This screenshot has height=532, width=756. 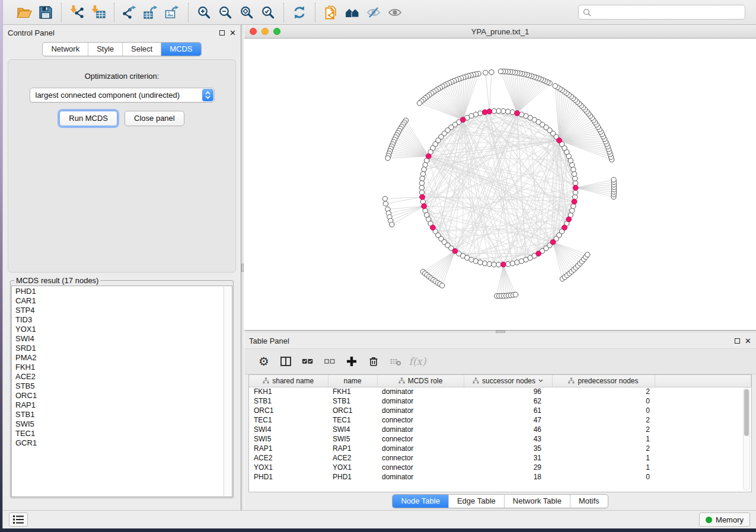 What do you see at coordinates (24, 12) in the screenshot?
I see `open-file-button` at bounding box center [24, 12].